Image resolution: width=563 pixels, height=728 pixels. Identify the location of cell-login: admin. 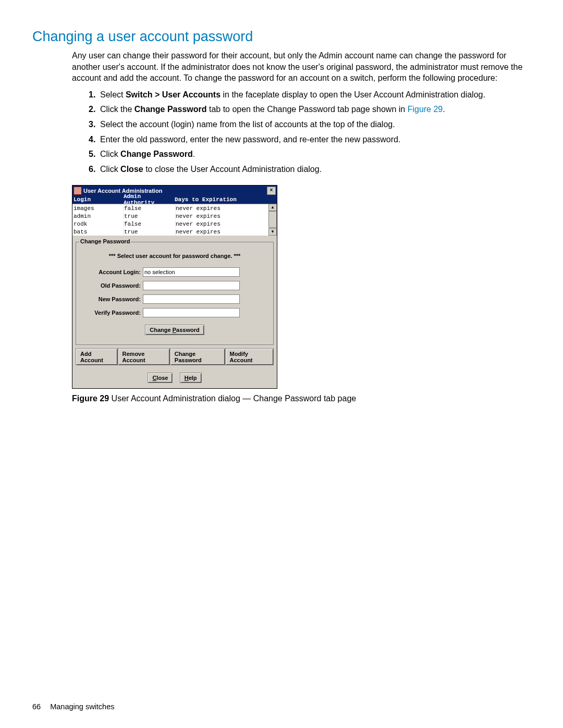
(98, 216).